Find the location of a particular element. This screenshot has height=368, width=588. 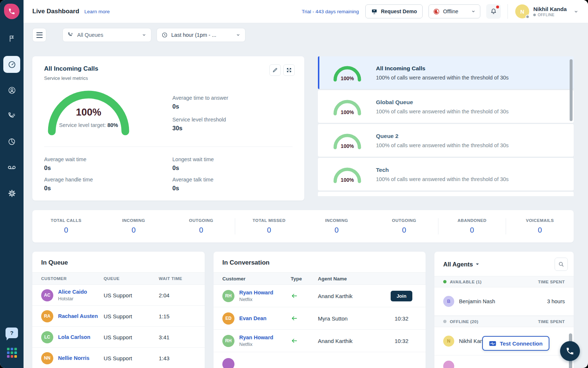

agents-filter-dropdown: All Agents is located at coordinates (461, 264).